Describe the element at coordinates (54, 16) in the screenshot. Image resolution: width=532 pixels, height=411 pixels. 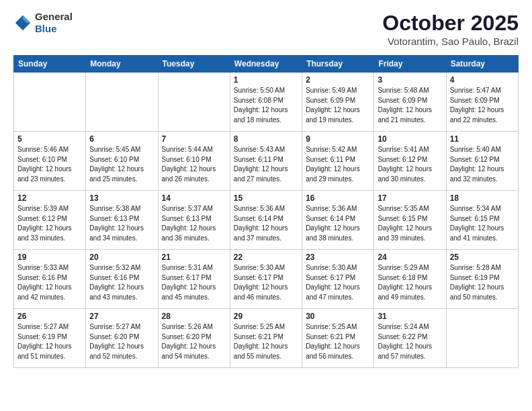
I see `logo-general: General` at that location.